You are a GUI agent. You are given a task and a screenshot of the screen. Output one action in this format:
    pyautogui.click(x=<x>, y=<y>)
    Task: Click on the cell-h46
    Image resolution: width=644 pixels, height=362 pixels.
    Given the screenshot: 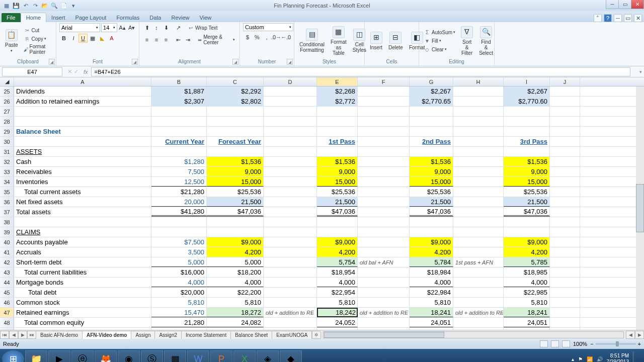 What is the action you would take?
    pyautogui.click(x=478, y=303)
    